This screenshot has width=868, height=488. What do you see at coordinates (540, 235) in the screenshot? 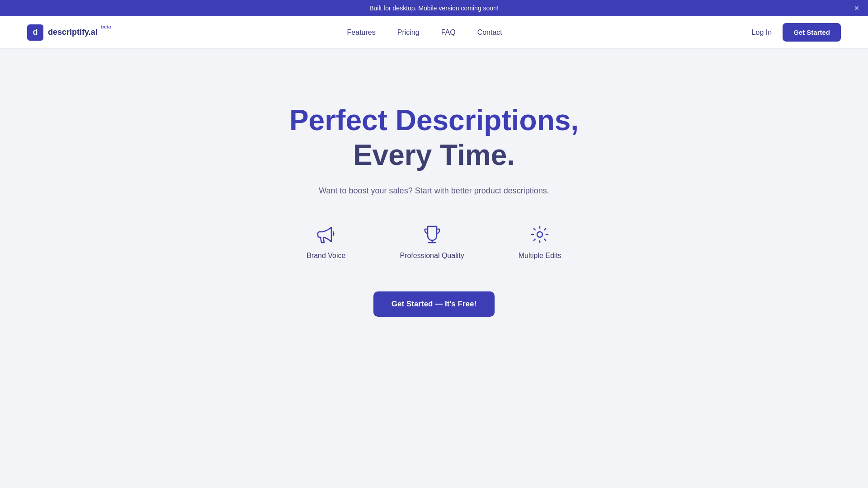
I see `gear-icon` at bounding box center [540, 235].